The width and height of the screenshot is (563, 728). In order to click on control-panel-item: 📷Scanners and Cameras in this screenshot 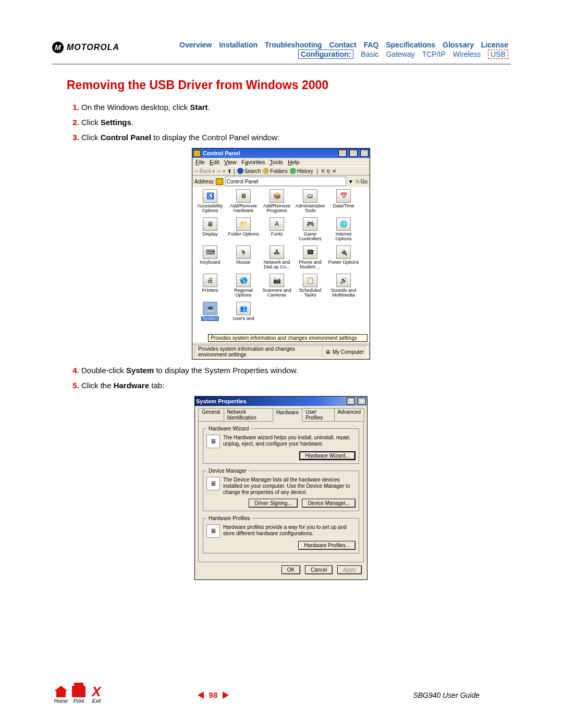, I will do `click(277, 287)`.